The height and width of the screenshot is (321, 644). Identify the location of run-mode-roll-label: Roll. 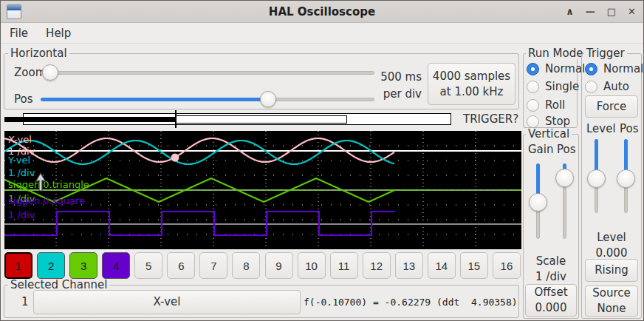
(555, 105).